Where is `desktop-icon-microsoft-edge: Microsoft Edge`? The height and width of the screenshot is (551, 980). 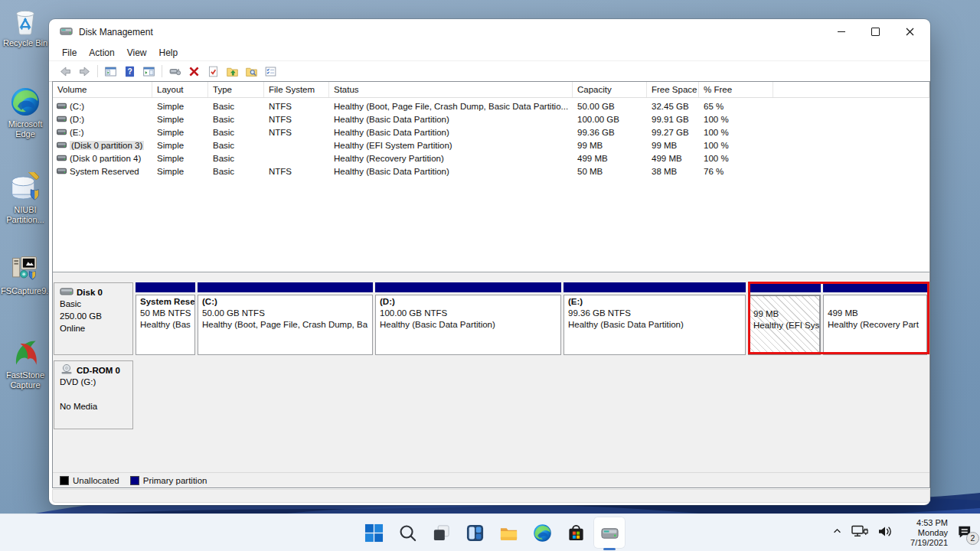 desktop-icon-microsoft-edge: Microsoft Edge is located at coordinates (25, 112).